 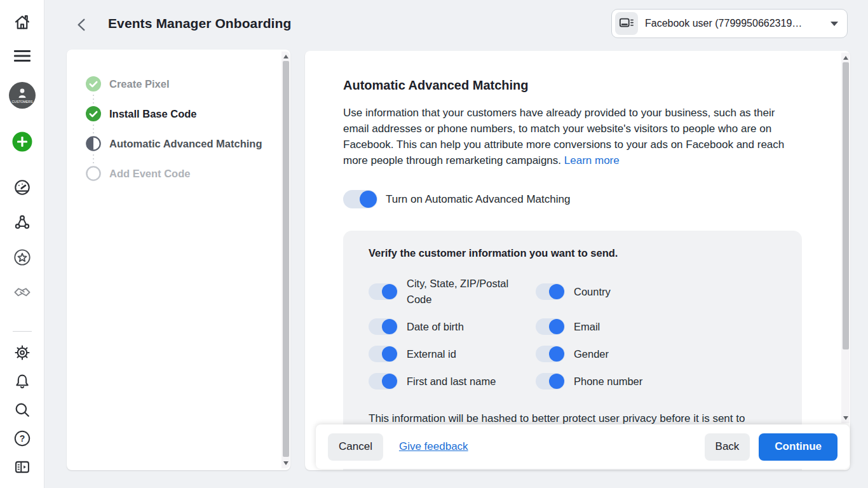 I want to click on account-selector-label: Facebook user (7799950662319…, so click(x=723, y=24).